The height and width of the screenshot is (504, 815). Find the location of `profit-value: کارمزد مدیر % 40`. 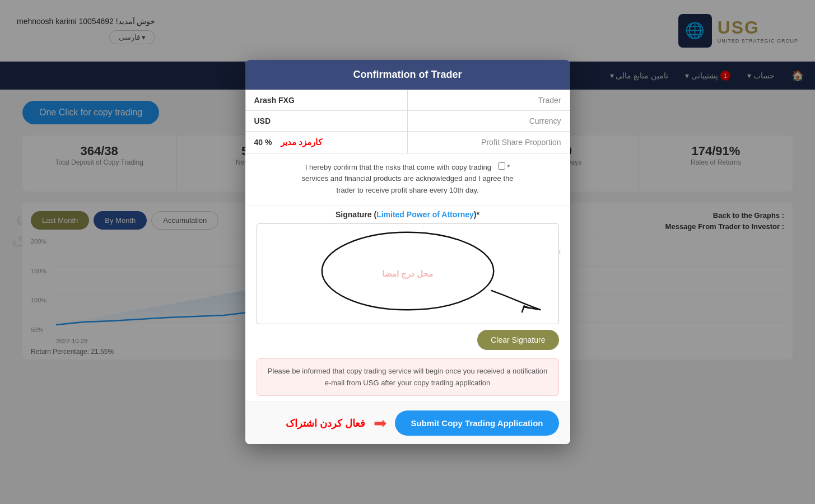

profit-value: کارمزد مدیر % 40 is located at coordinates (327, 142).